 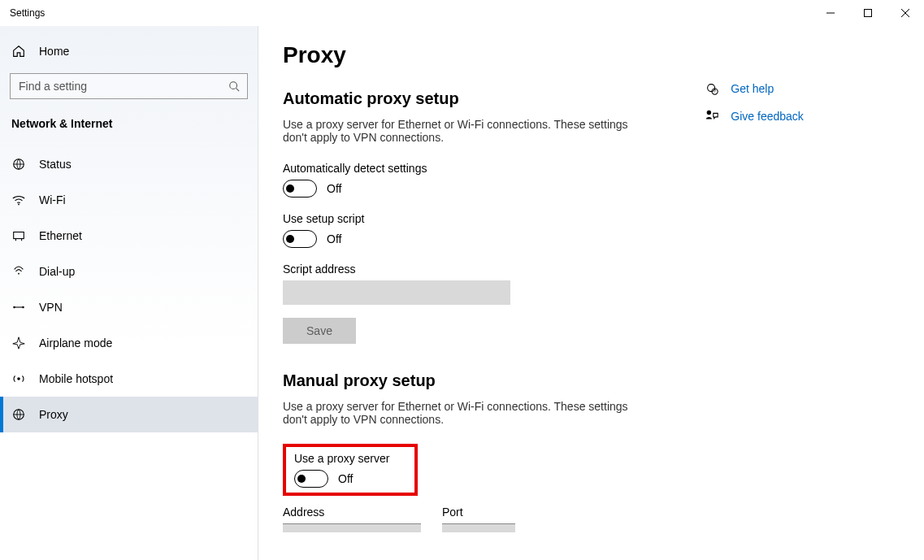 I want to click on titlebar: Settings, so click(x=462, y=13).